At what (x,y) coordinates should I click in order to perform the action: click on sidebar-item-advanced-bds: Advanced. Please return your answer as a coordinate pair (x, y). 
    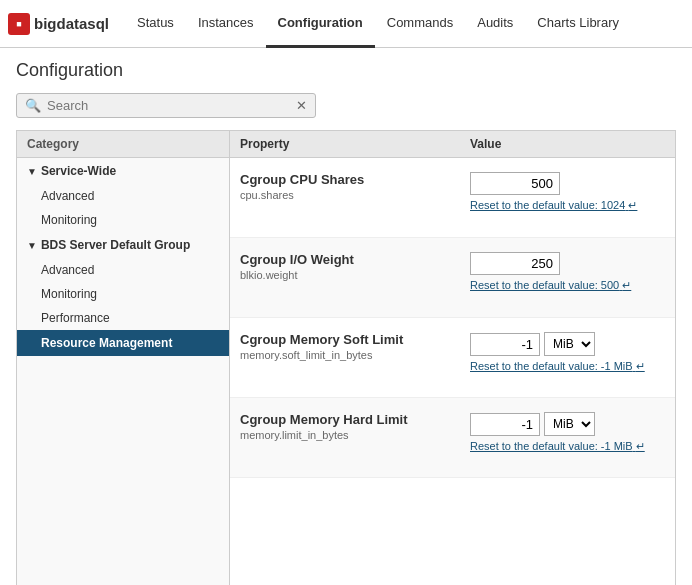
    Looking at the image, I should click on (123, 270).